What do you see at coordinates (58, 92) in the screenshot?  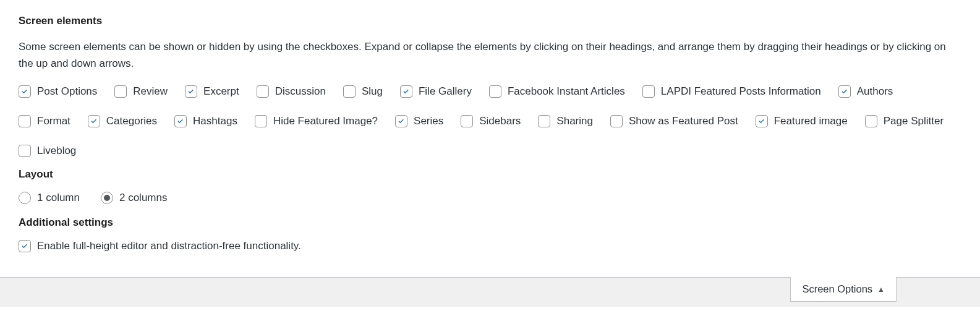 I see `checkbox-post-options: Post Options` at bounding box center [58, 92].